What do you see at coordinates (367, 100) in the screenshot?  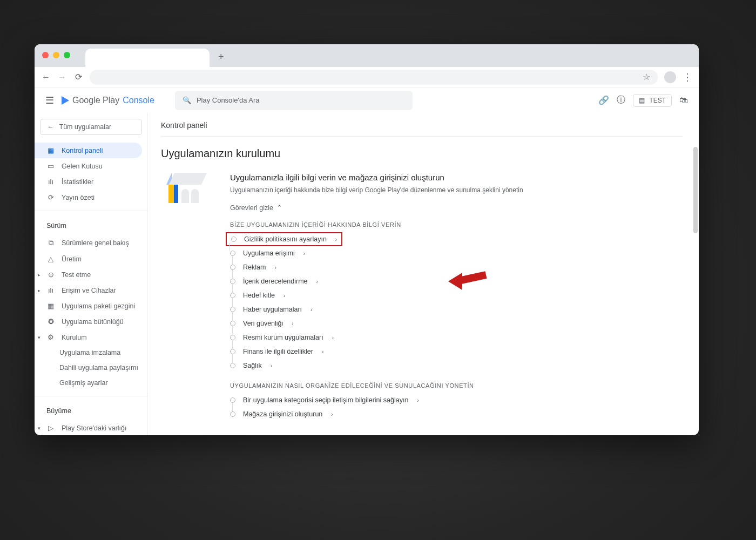 I see `app-header: ☰ Google Play Console 🔍 Play Console'da …` at bounding box center [367, 100].